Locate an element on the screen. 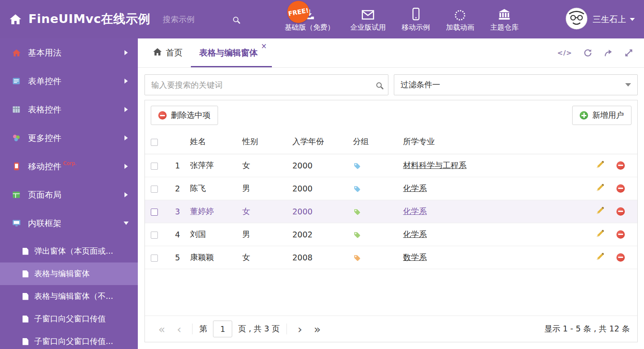 The height and width of the screenshot is (349, 644). source-code-icon: </> is located at coordinates (565, 53).